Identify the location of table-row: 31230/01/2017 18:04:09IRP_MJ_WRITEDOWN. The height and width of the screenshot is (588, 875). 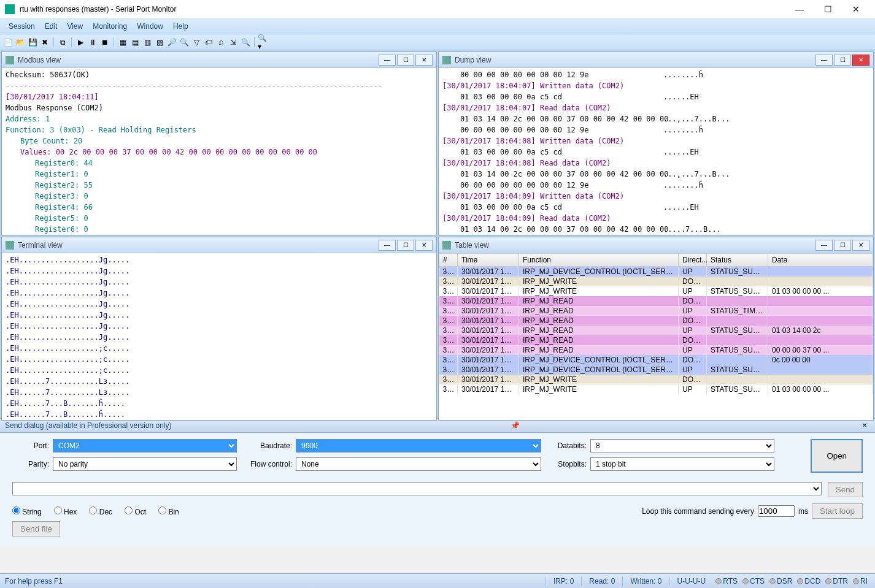
(657, 281).